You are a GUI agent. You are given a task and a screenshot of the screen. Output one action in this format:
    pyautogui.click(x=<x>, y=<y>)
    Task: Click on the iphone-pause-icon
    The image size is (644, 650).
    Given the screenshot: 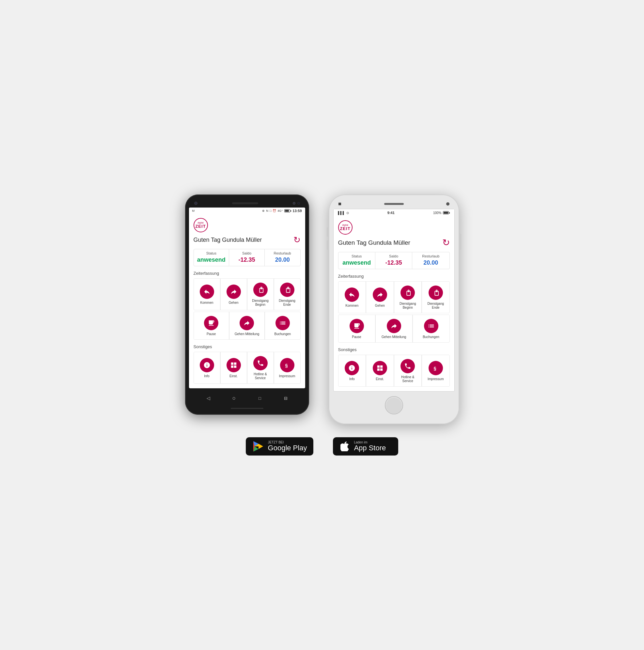 What is the action you would take?
    pyautogui.click(x=357, y=326)
    